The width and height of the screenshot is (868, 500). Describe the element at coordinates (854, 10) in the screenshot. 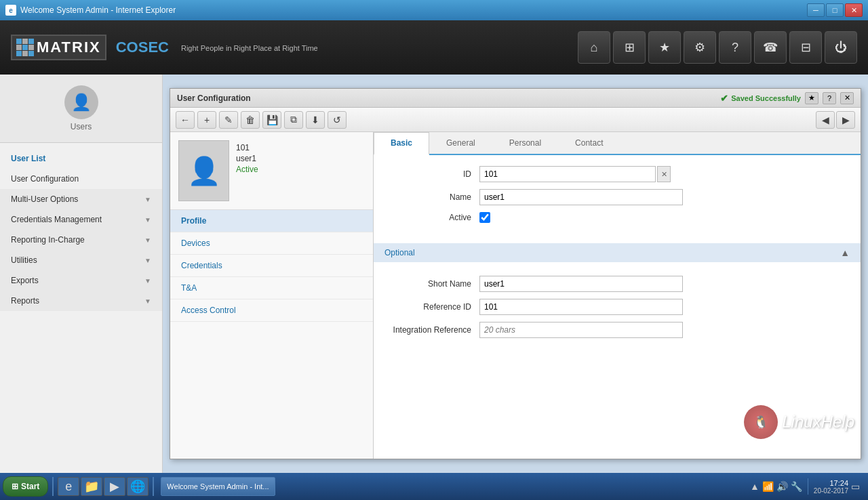

I see `close-button: ✕` at that location.